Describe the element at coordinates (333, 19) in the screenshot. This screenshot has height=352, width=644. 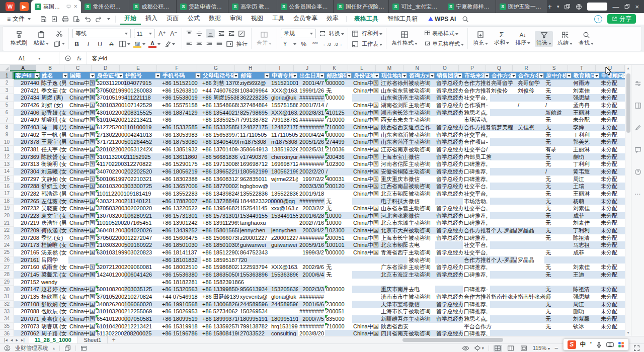
I see `menu-item: 效率` at that location.